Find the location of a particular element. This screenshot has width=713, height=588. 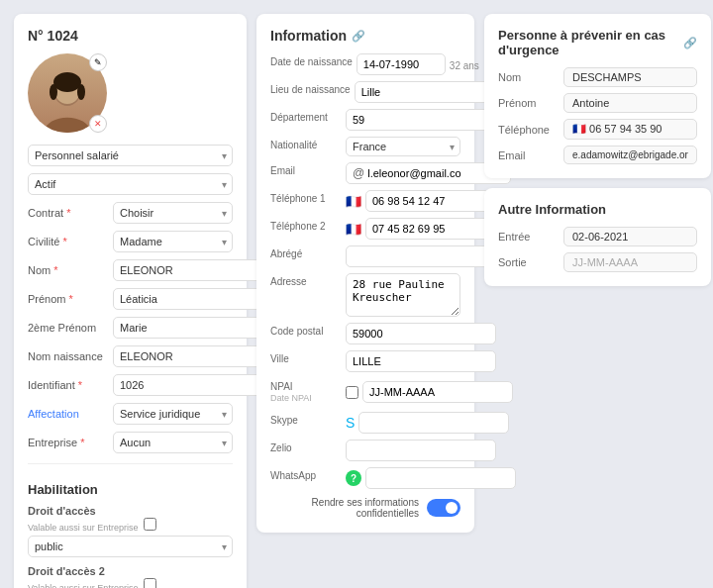

urgence-prenom-row: Prénom Antoine is located at coordinates (598, 103).